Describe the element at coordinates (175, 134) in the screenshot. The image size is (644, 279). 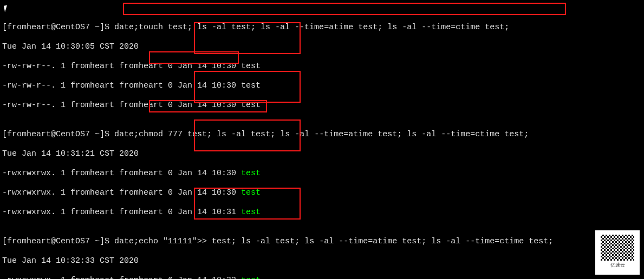
I see `command-2b: chmod 777 test;` at that location.